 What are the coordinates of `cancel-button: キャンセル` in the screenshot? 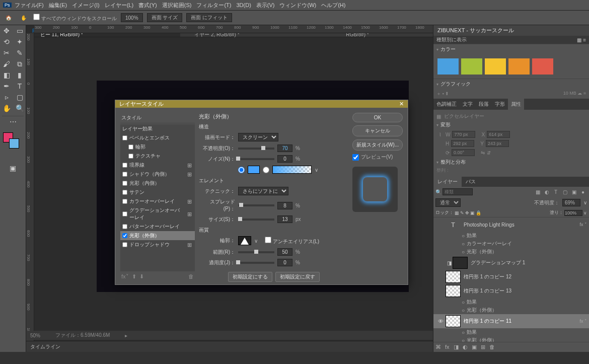 It's located at (378, 131).